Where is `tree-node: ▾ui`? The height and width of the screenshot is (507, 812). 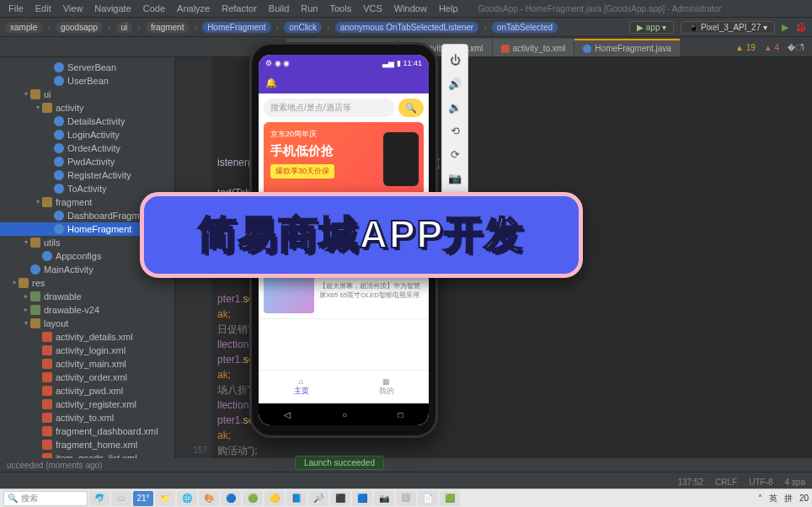 tree-node: ▾ui is located at coordinates (88, 94).